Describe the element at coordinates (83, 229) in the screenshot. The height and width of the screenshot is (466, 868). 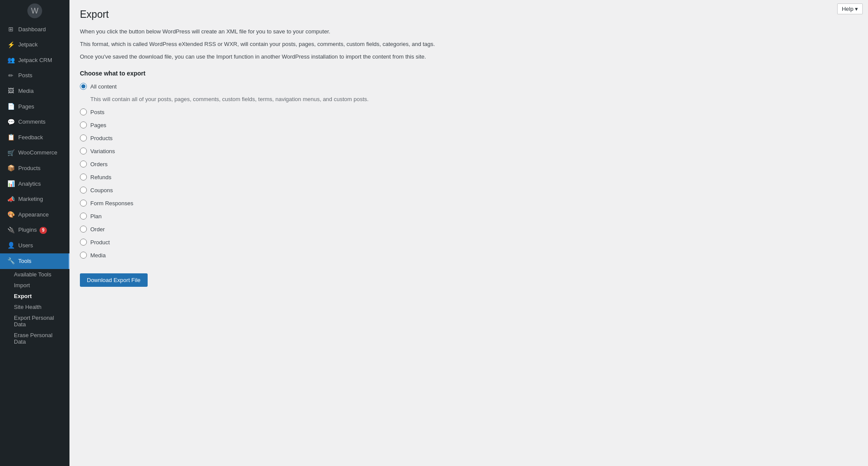
I see `radio-order` at that location.